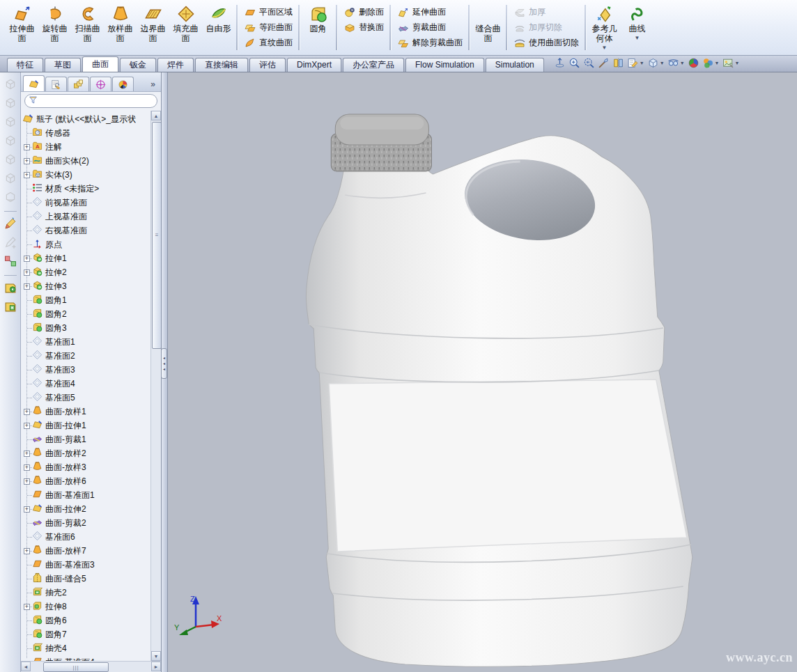 The image size is (797, 672). Describe the element at coordinates (76, 667) in the screenshot. I see `scroll-thumb: |||` at that location.